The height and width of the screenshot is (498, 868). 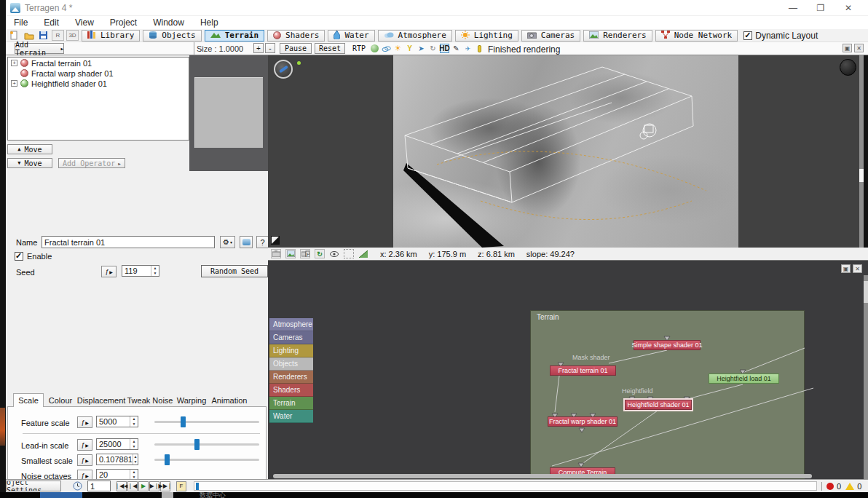 What do you see at coordinates (283, 69) in the screenshot?
I see `trackball-icon` at bounding box center [283, 69].